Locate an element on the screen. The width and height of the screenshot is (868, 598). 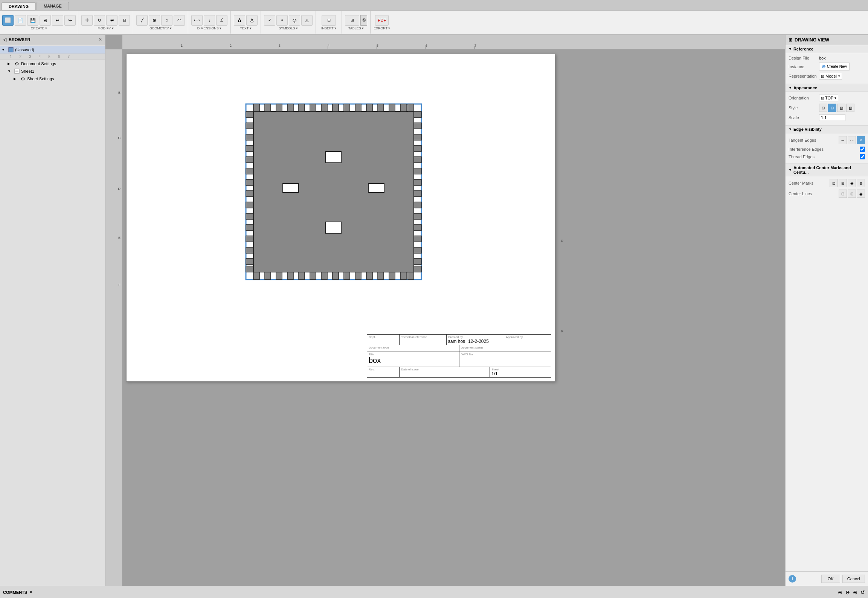
toolbar-btn-sym3: ◎ is located at coordinates (294, 20).